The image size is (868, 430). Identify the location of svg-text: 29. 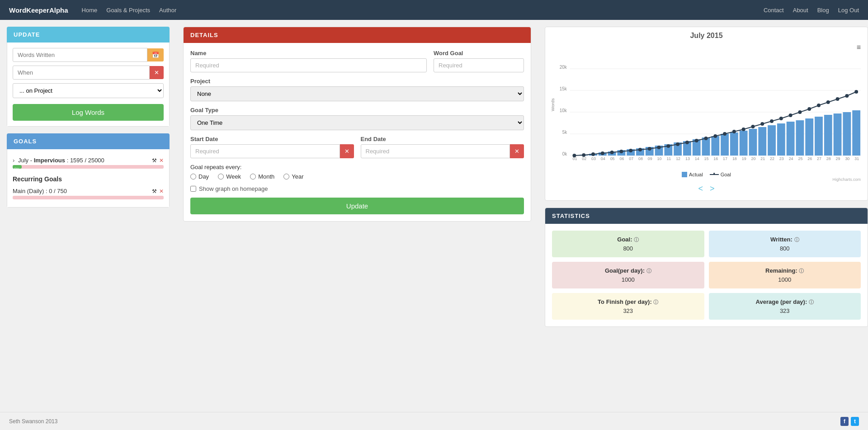
(838, 159).